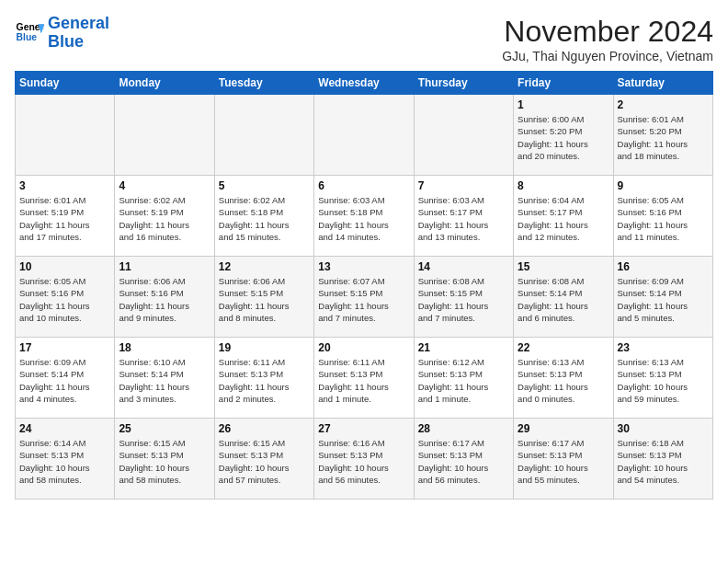 Image resolution: width=728 pixels, height=563 pixels. I want to click on calendar-cell: 12Sunrise: 6:06 AM Sunset: 5:15 PM Dayli…, so click(264, 297).